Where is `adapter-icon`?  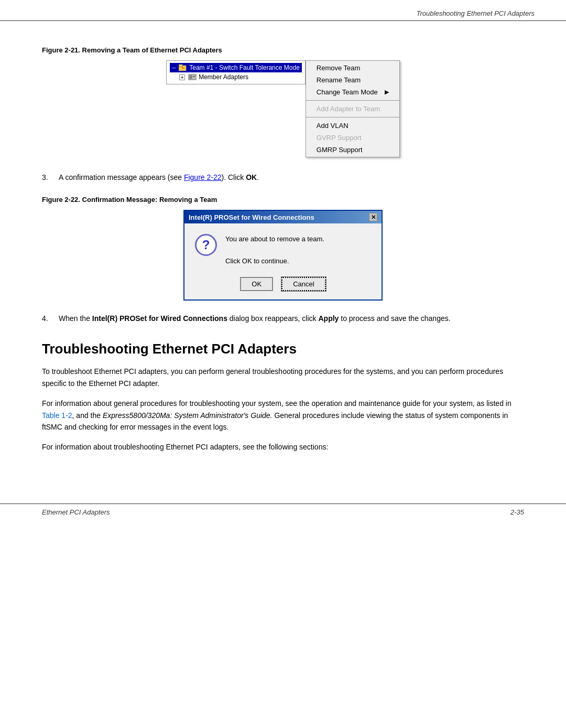 adapter-icon is located at coordinates (192, 77).